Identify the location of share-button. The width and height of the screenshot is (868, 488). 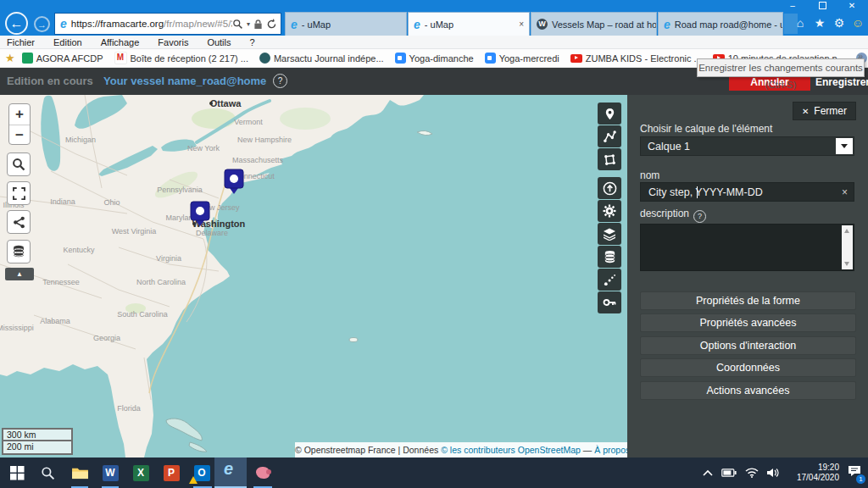
(19, 222).